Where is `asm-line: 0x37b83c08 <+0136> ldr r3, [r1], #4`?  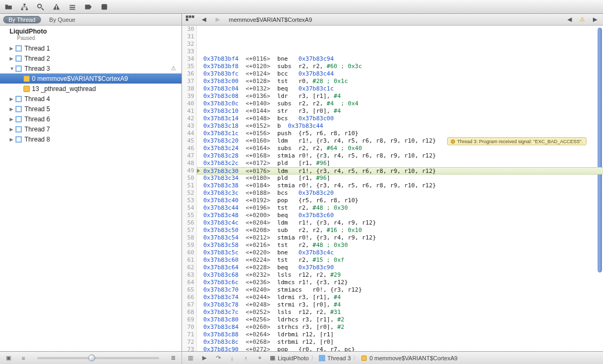 asm-line: 0x37b83c08 <+0136> ldr r3, [r1], #4 is located at coordinates (400, 96).